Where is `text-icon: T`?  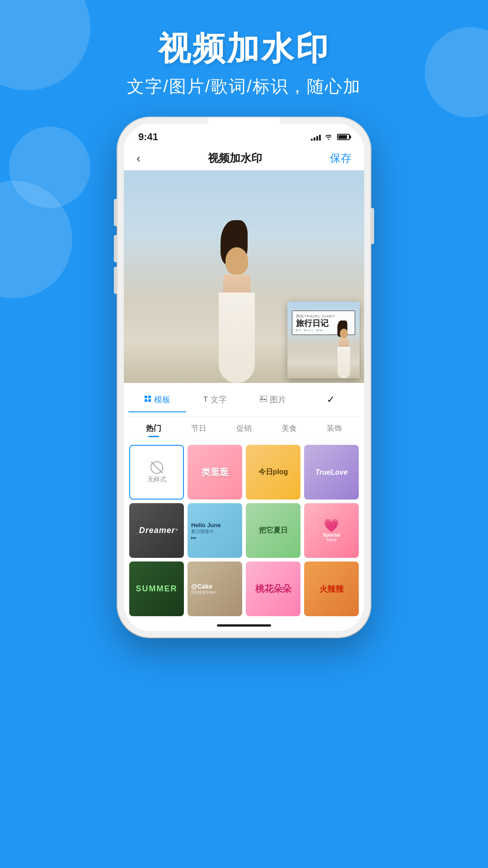
text-icon: T is located at coordinates (206, 400).